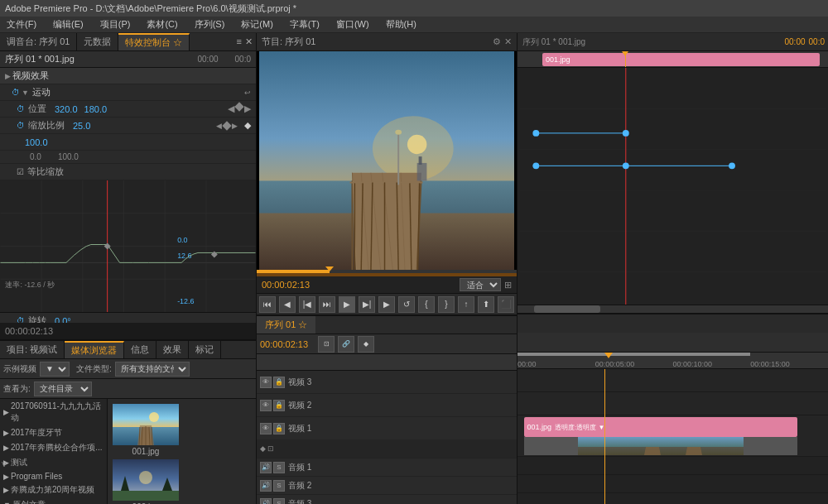 The width and height of the screenshot is (828, 504). What do you see at coordinates (486, 305) in the screenshot?
I see `ctrl-extract: ⬆` at bounding box center [486, 305].